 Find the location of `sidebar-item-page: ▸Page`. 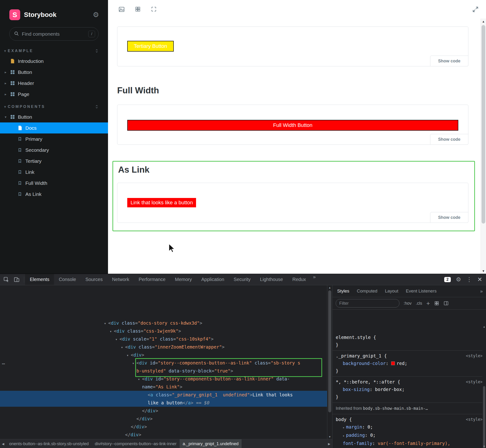

sidebar-item-page: ▸Page is located at coordinates (54, 94).